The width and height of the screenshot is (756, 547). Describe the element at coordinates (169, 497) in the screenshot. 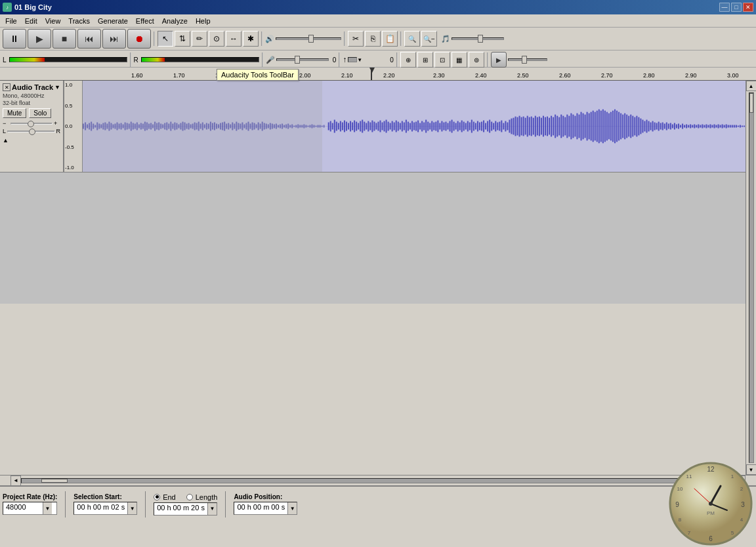

I see `end-label: End` at that location.